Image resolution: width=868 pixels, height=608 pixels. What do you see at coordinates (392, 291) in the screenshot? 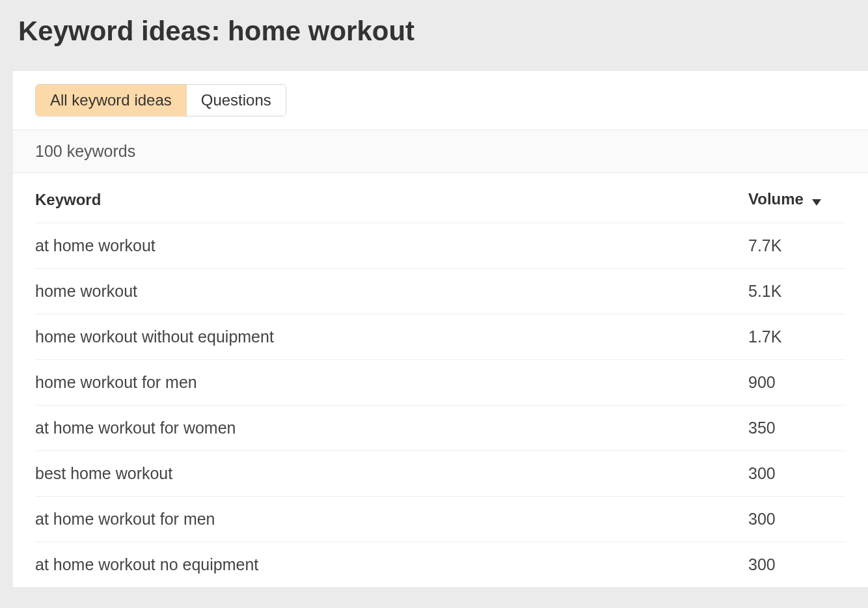
I see `keyword-cell: home workout` at bounding box center [392, 291].